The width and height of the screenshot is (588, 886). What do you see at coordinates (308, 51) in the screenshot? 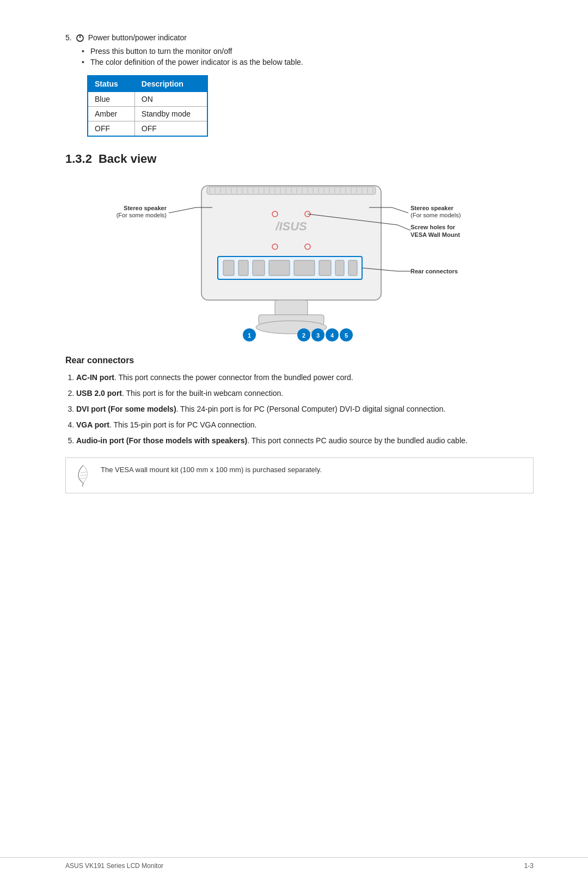
I see `bullet-1: Press this button to turn the monitor on…` at bounding box center [308, 51].